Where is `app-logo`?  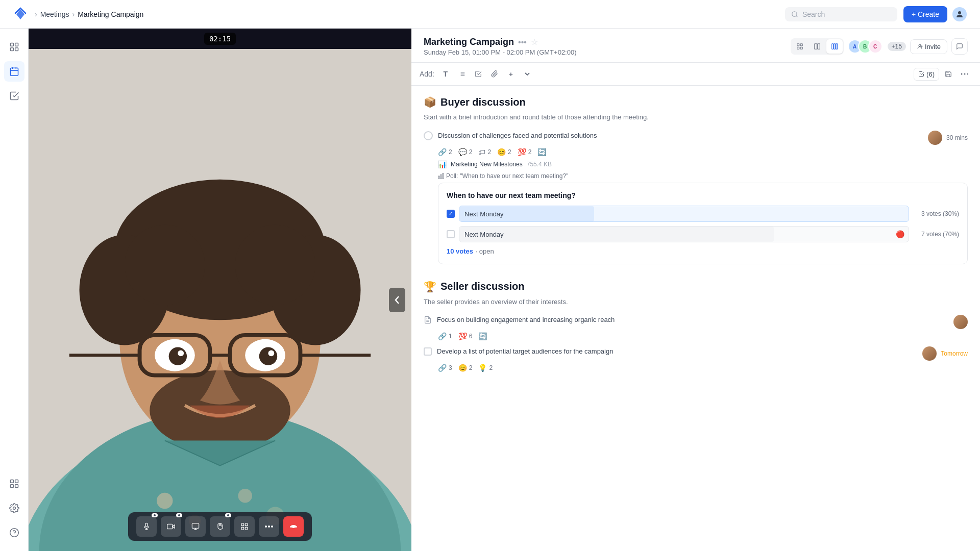
app-logo is located at coordinates (20, 14).